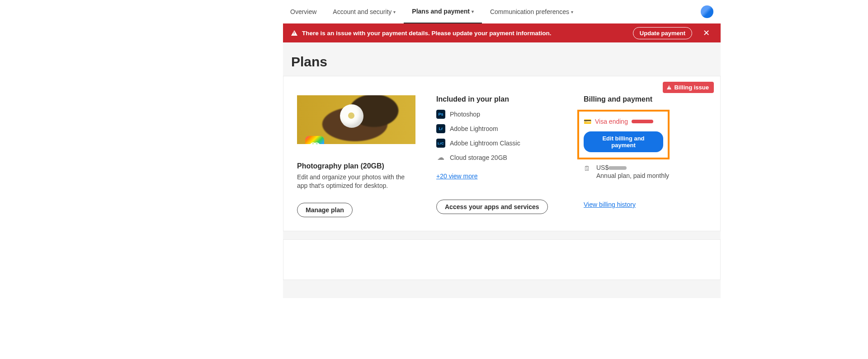 The image size is (868, 359). I want to click on nav-label: Plans and payment, so click(441, 11).